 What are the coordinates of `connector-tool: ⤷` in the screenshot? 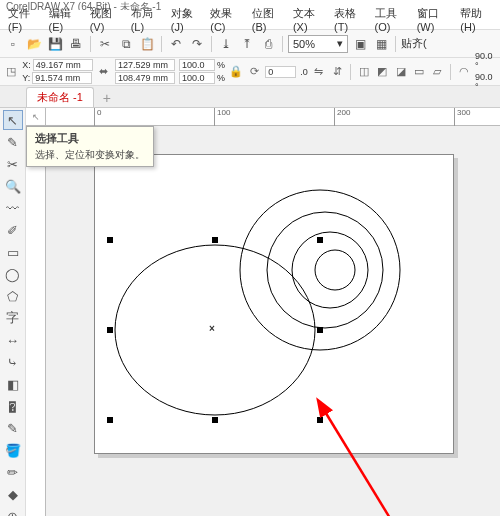 It's located at (13, 362).